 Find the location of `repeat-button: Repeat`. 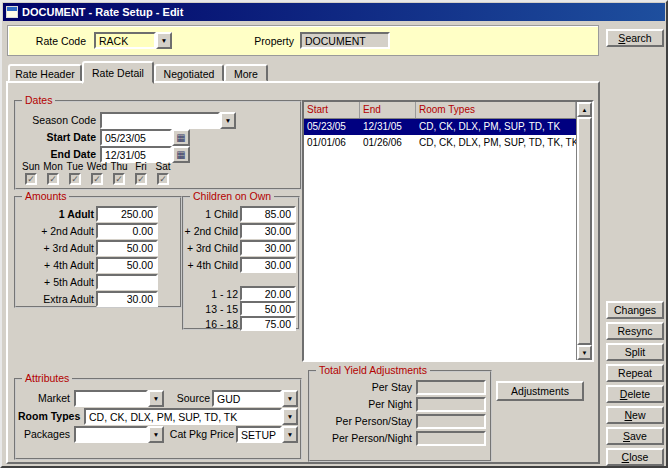

repeat-button: Repeat is located at coordinates (635, 373).